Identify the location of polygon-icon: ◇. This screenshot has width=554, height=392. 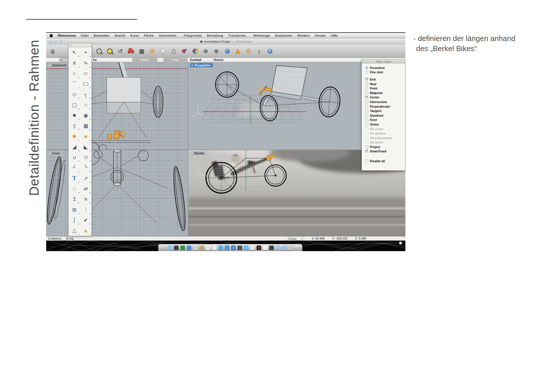
(74, 94).